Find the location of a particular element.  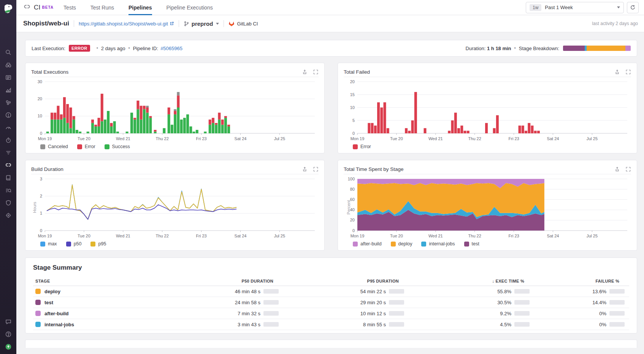

stage-name: after-build is located at coordinates (57, 314).